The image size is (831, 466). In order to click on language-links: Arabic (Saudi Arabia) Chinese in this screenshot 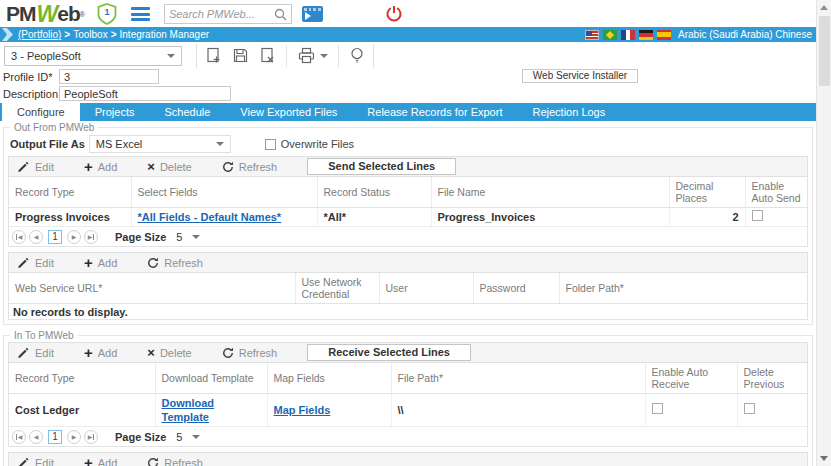, I will do `click(745, 34)`.